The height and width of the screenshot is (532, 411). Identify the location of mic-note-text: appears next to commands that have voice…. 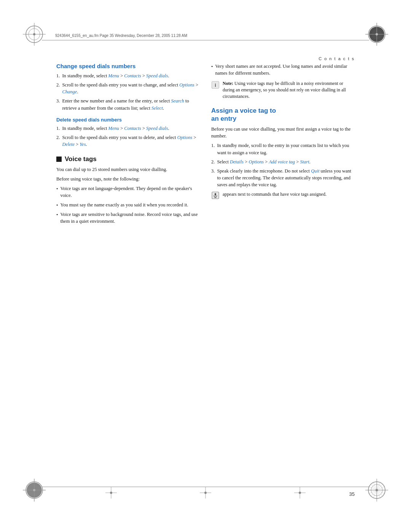
(275, 194).